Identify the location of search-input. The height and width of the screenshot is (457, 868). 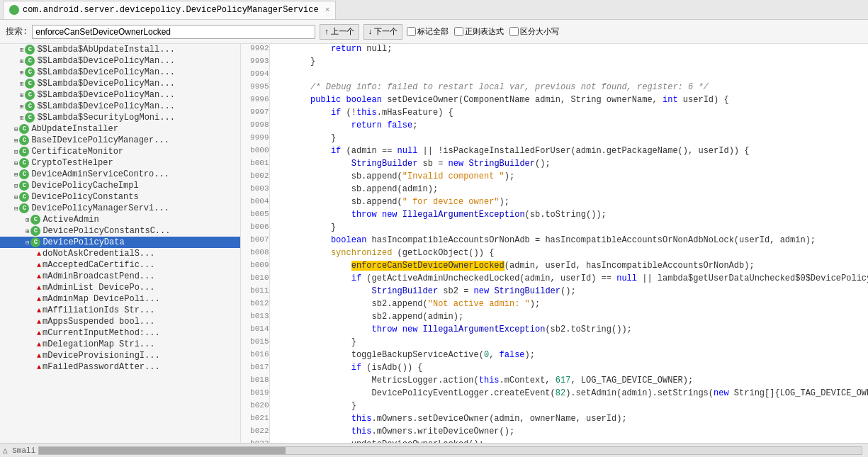
(174, 32).